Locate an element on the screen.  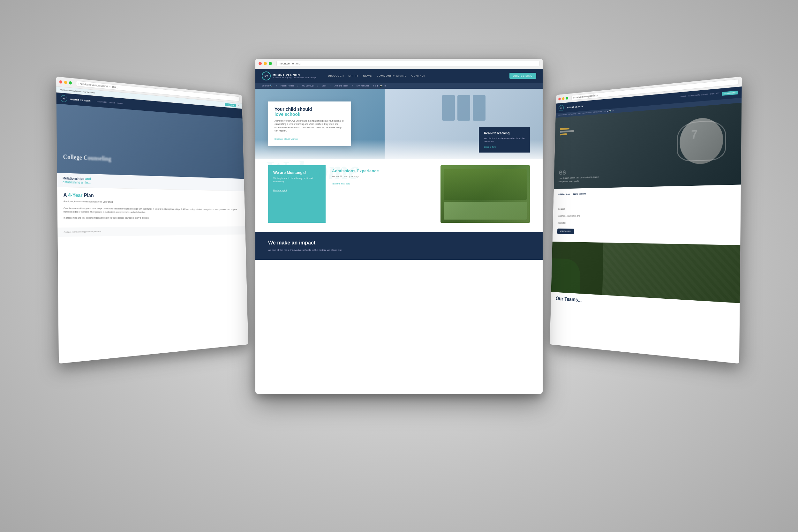
center-real-life-body: We blur the lines between school and the… is located at coordinates (504, 140).